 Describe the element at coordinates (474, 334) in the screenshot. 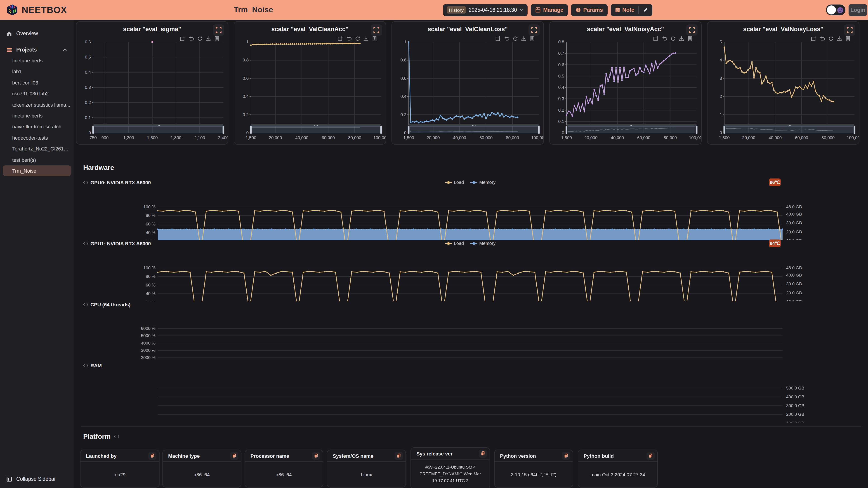

I see `hardware-chart-cpu: 0 %1000 %2000 %3000 %4000 %5000 %6000 %0…` at that location.